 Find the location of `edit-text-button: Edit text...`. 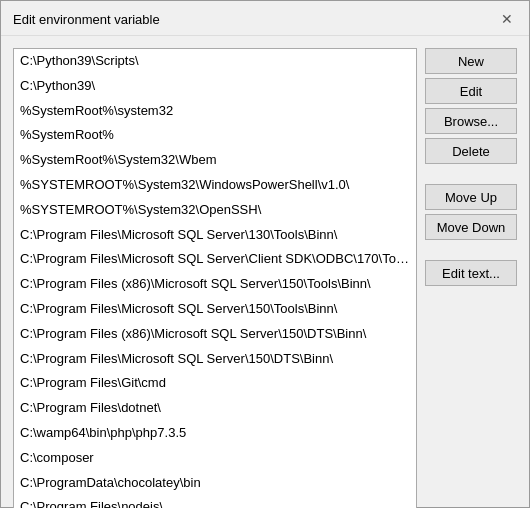

edit-text-button: Edit text... is located at coordinates (471, 273).